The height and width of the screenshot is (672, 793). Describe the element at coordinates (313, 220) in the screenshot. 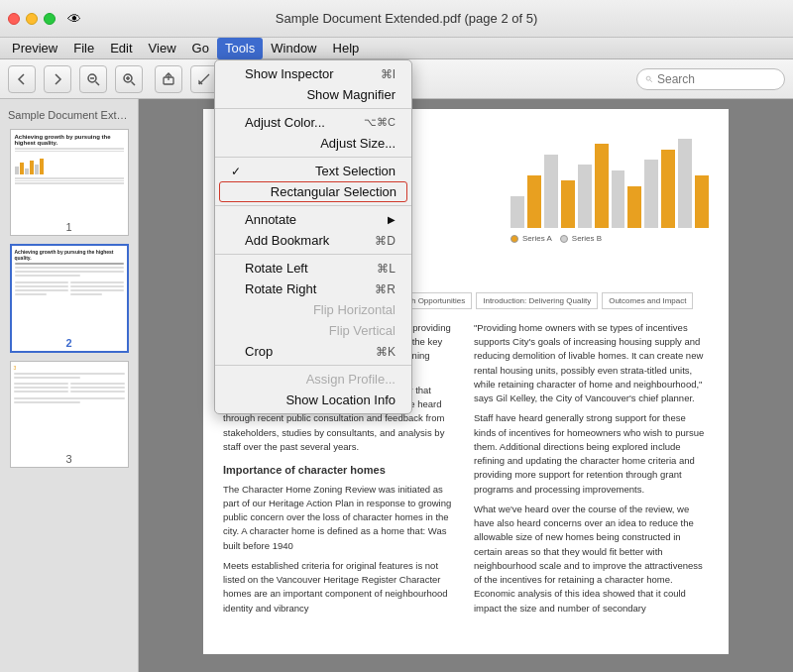

I see `menu-item-annotate: Annotate ▶` at that location.